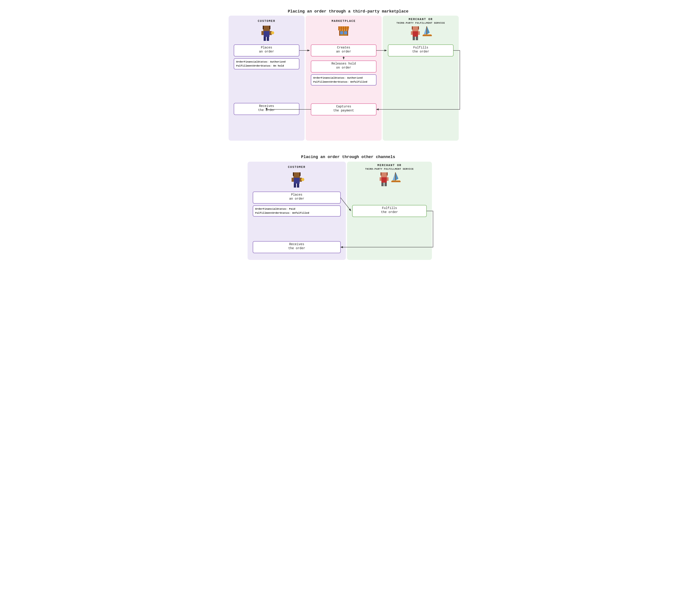  What do you see at coordinates (343, 110) in the screenshot?
I see `svg-text: the payment` at bounding box center [343, 110].